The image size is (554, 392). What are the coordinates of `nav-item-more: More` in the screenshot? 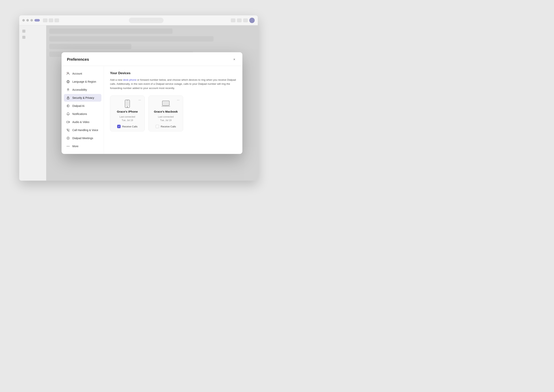 It's located at (83, 146).